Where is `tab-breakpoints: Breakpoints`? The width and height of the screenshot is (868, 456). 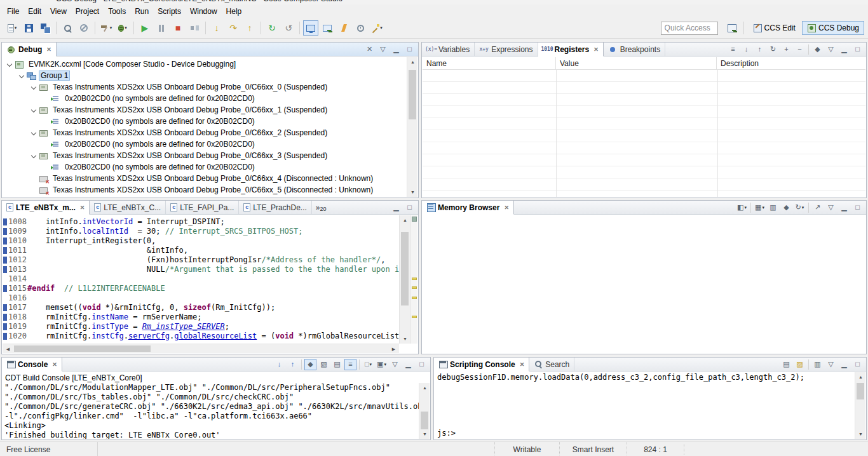
tab-breakpoints: Breakpoints is located at coordinates (634, 50).